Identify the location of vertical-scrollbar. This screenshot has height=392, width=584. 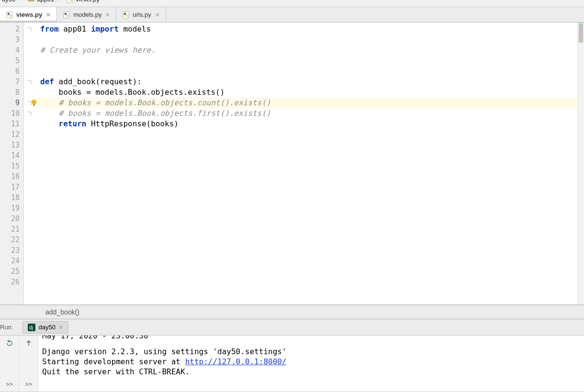
(581, 164).